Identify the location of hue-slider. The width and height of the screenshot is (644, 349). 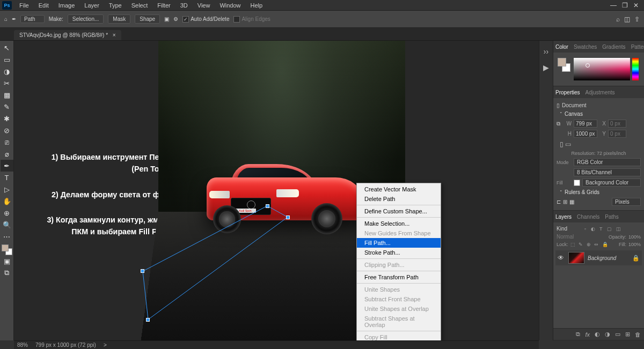
(635, 69).